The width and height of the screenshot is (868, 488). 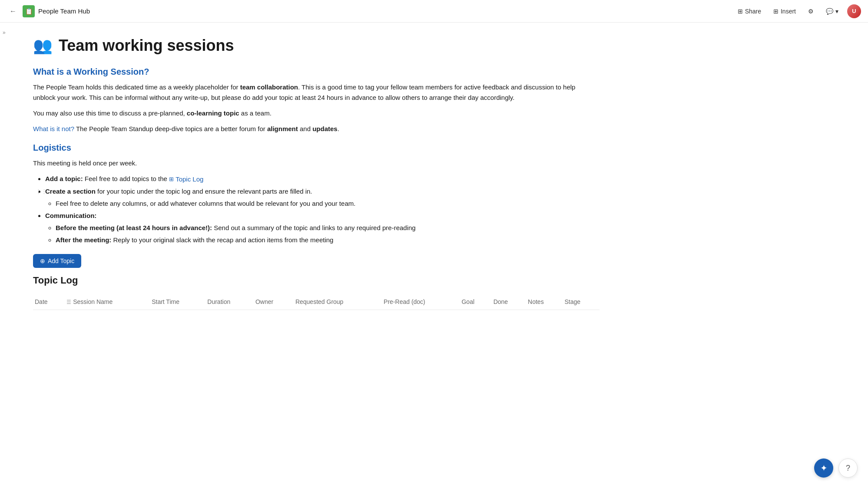 What do you see at coordinates (64, 179) in the screenshot?
I see `bullet1-bold: Add a topic:` at bounding box center [64, 179].